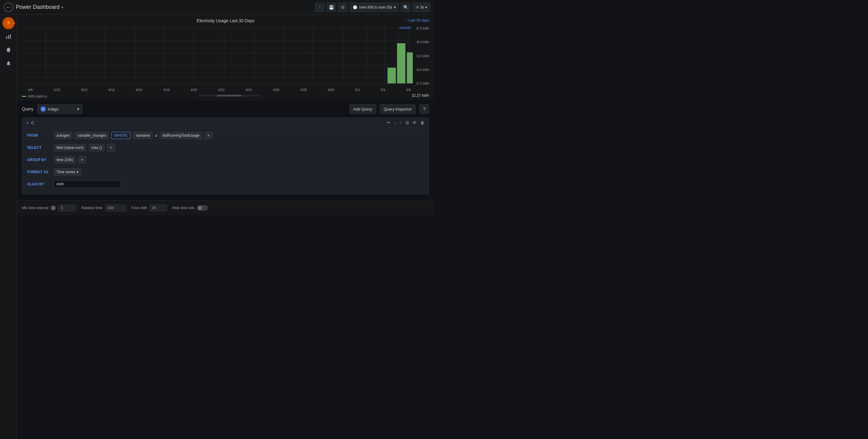  What do you see at coordinates (9, 227) in the screenshot?
I see `sidebar` at bounding box center [9, 227].